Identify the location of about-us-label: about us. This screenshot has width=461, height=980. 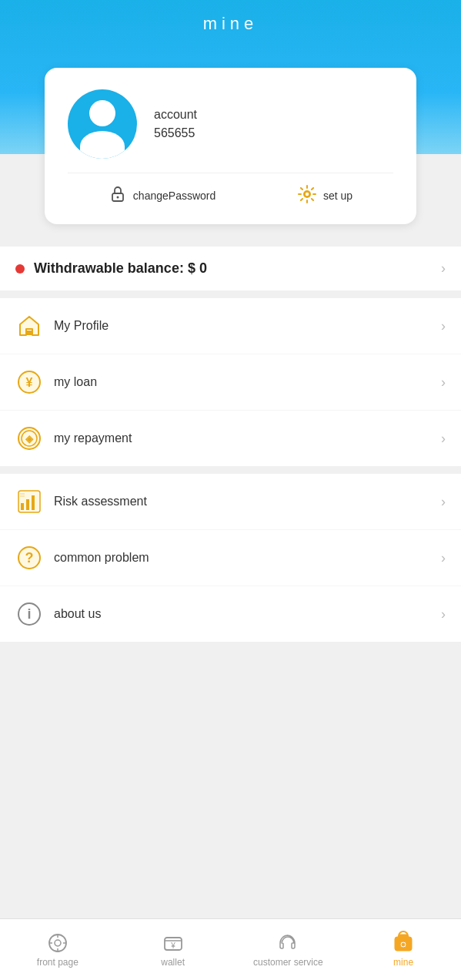
(248, 614).